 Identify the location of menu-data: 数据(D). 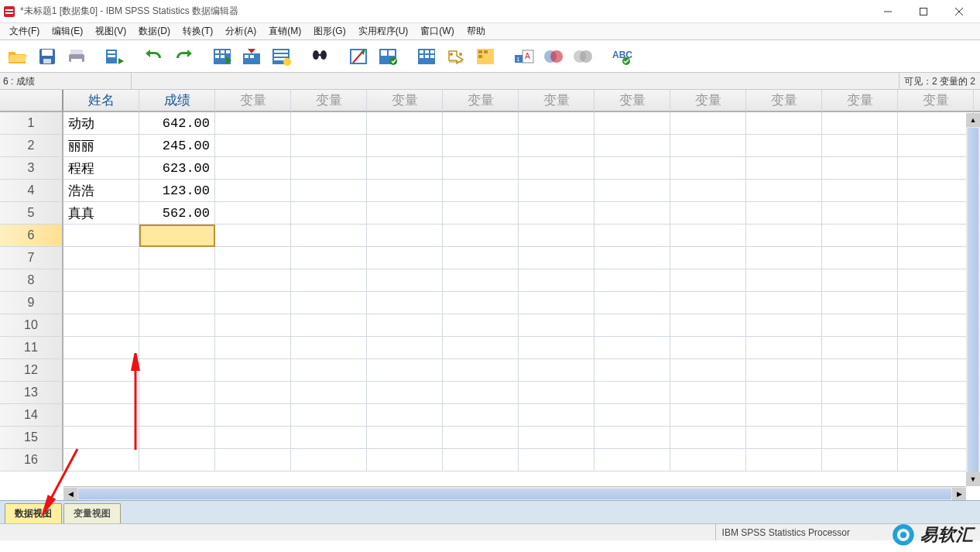
(155, 31).